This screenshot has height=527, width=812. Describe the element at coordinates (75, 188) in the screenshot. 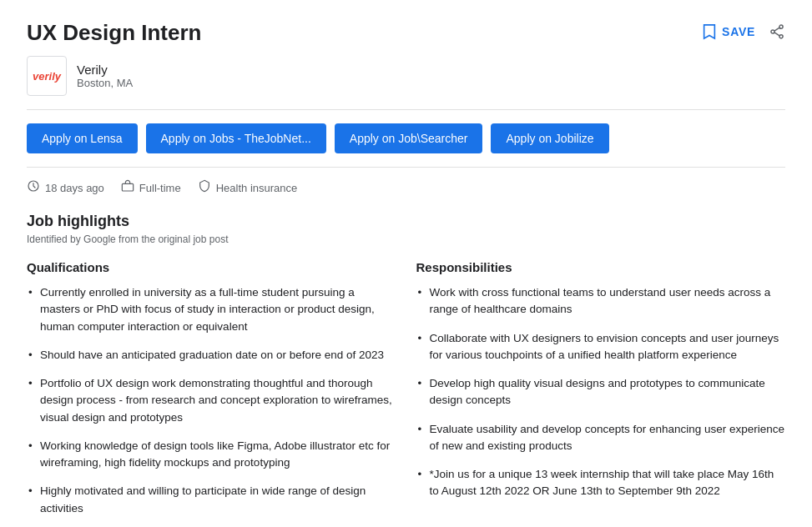

I see `posted-time: 18 days ago` at that location.